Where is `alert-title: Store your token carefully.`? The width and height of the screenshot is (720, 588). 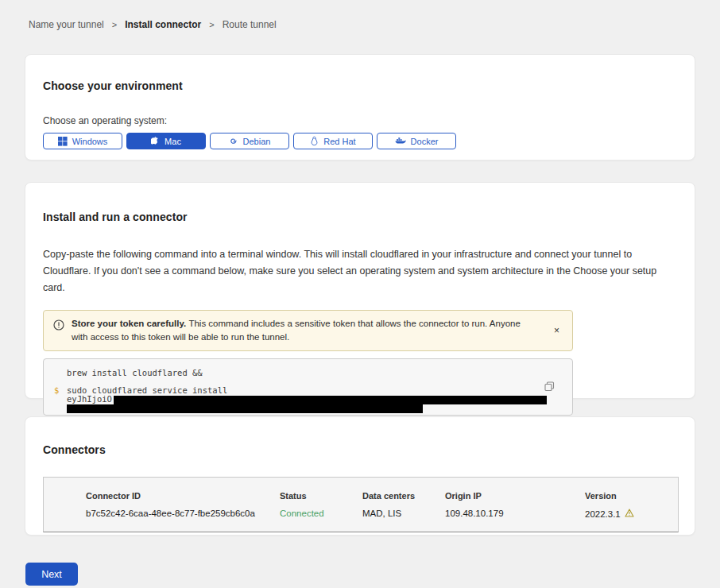
alert-title: Store your token carefully. is located at coordinates (130, 323).